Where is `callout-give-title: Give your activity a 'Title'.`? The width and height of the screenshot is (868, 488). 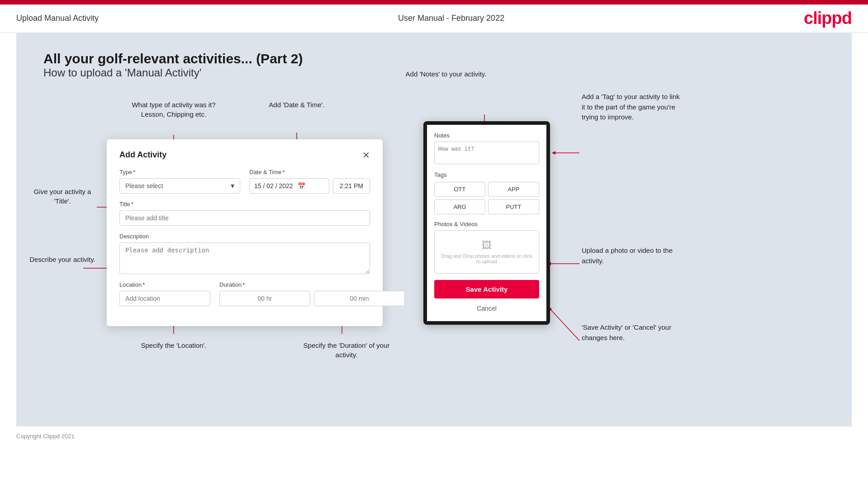 callout-give-title: Give your activity a 'Title'. is located at coordinates (62, 196).